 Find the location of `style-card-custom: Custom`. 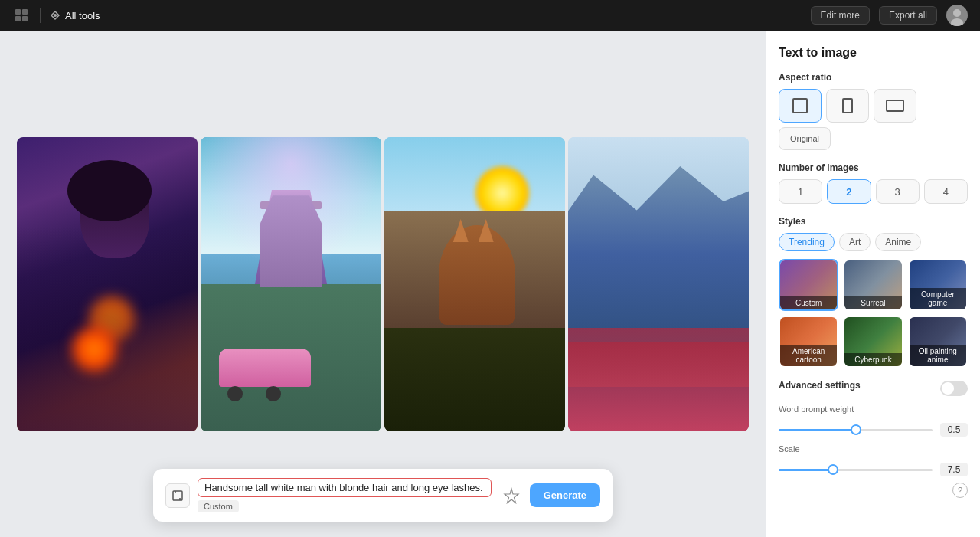

style-card-custom: Custom is located at coordinates (808, 285).